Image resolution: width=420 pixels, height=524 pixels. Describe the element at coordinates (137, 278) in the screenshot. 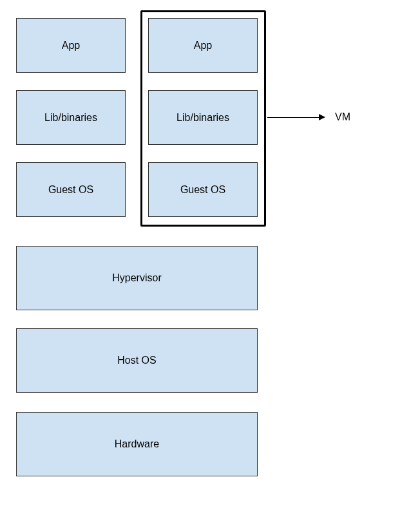

I see `hypervisor-box: Hypervisor` at that location.